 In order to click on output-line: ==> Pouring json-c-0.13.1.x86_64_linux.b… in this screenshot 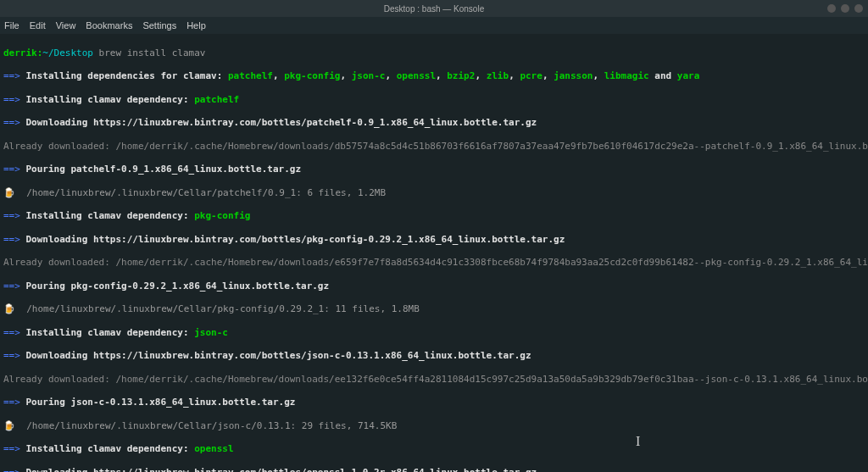, I will do `click(434, 403)`.